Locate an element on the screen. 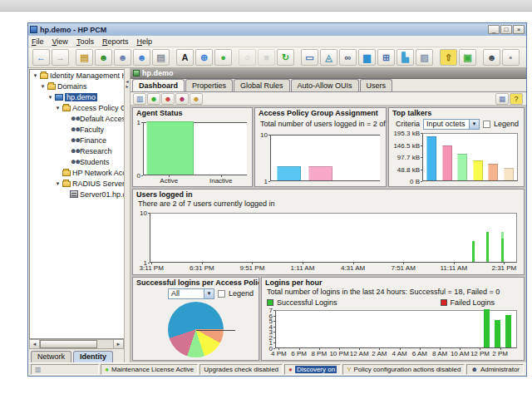 The image size is (532, 399). minimize-button: _ is located at coordinates (494, 30).